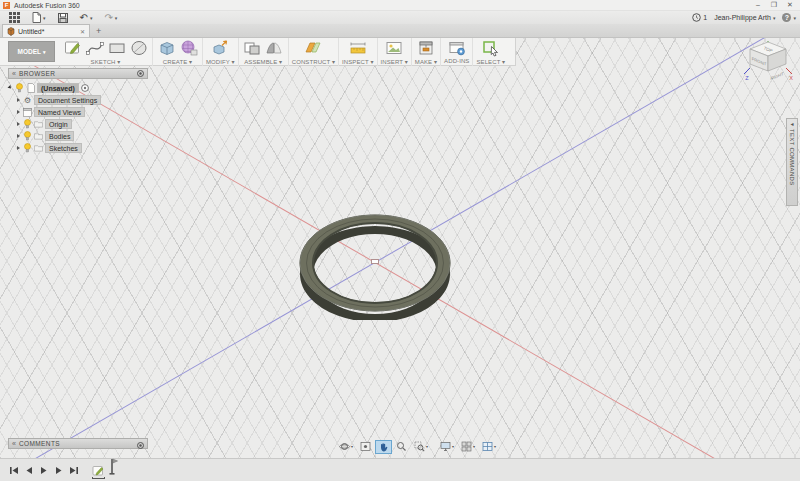 The width and height of the screenshot is (800, 481). I want to click on timeline-step-forward-button, so click(59, 470).